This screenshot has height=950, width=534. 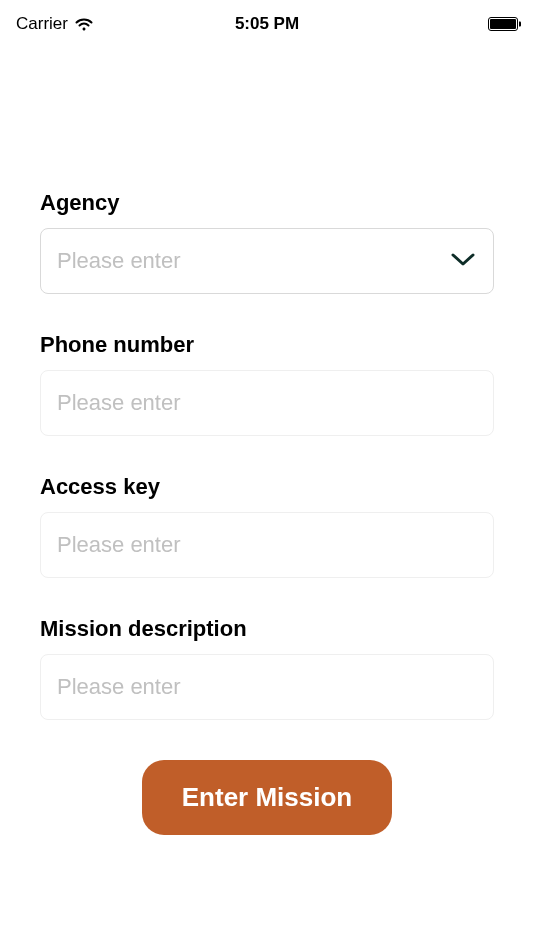 I want to click on mission-group: Mission description, so click(x=267, y=668).